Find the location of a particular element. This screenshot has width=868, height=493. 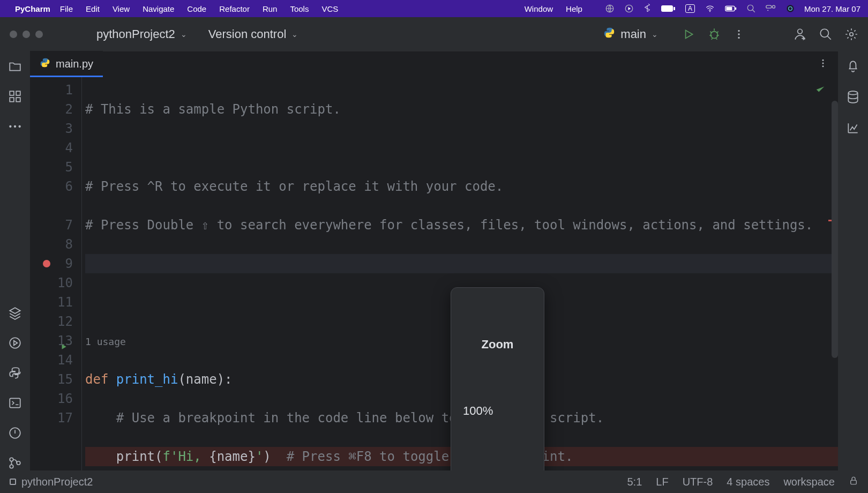

battery-menu-icon is located at coordinates (731, 9).